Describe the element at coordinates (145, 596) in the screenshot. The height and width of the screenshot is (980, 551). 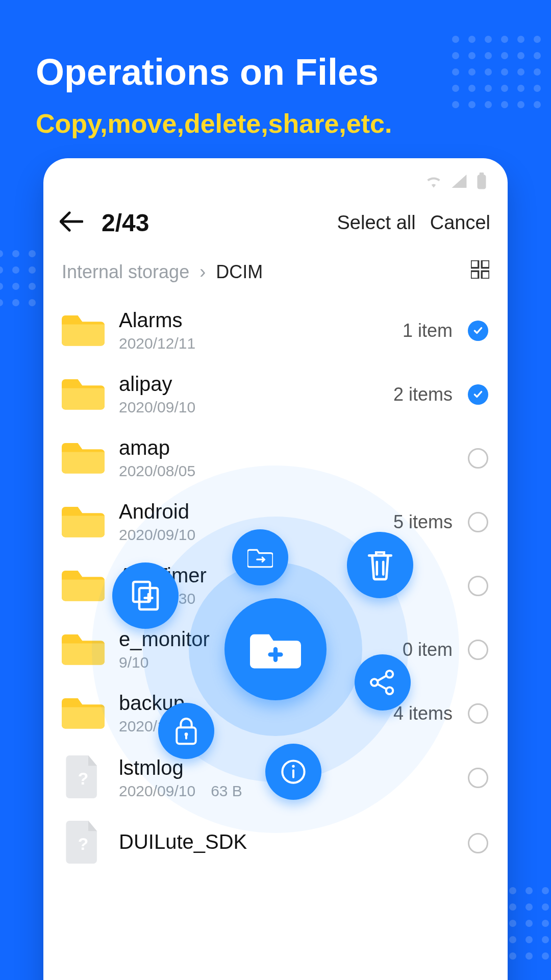
I see `copy-plus-icon` at that location.